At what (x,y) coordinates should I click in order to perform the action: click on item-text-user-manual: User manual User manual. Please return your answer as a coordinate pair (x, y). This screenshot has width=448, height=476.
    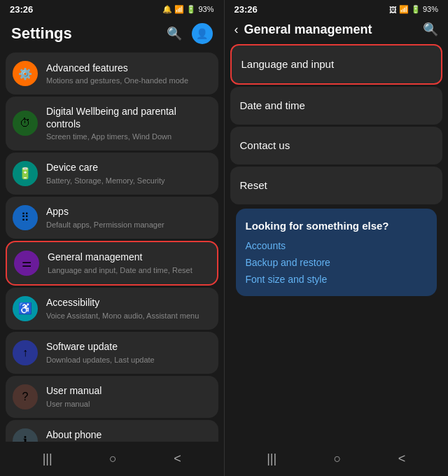
    Looking at the image, I should click on (129, 396).